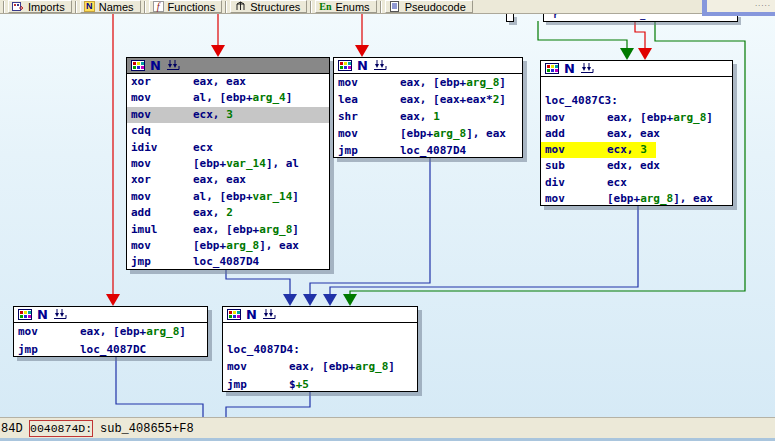 Image resolution: width=775 pixels, height=441 pixels. Describe the element at coordinates (223, 196) in the screenshot. I see `code-token: al, [ebp+` at that location.